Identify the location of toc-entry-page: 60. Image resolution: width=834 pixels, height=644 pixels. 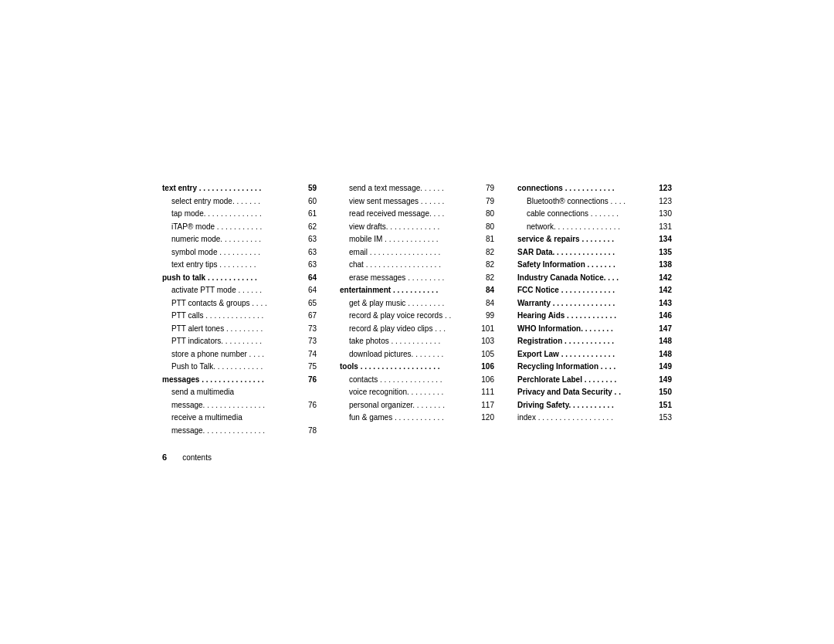
(307, 202).